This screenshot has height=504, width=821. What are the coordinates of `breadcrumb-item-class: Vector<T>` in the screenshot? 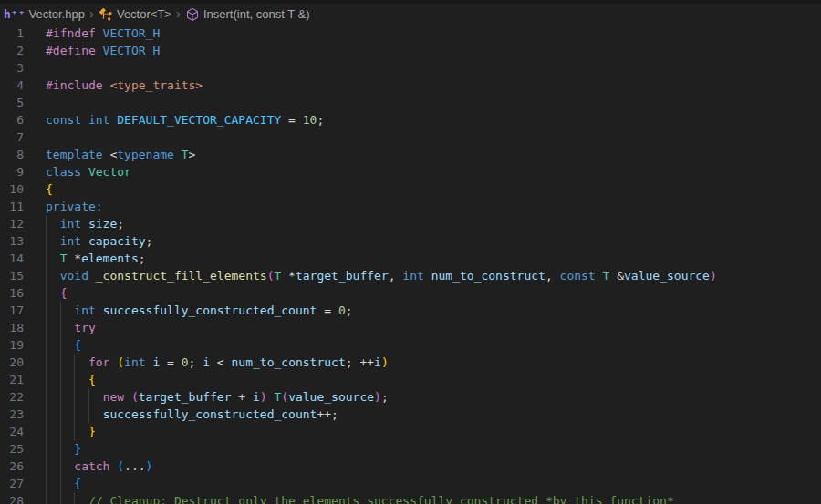 It's located at (135, 15).